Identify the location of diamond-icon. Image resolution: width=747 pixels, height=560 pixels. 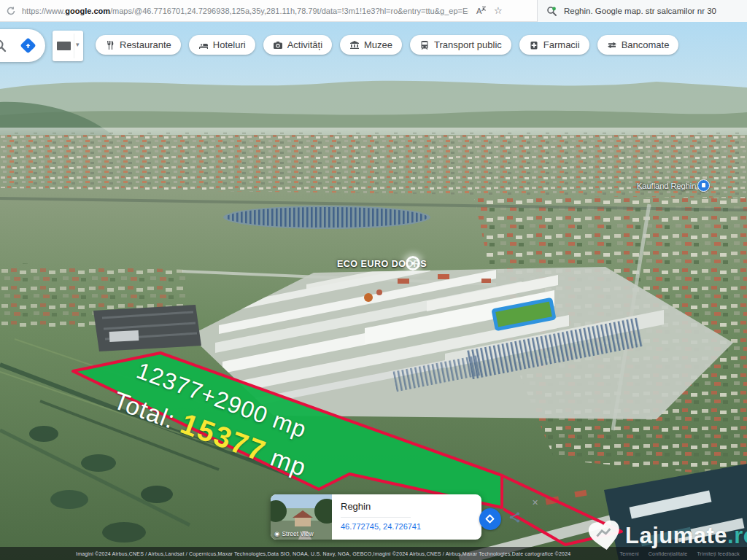
(490, 519).